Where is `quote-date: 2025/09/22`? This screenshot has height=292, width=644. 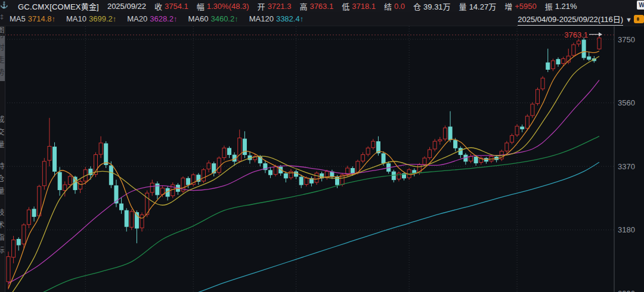 quote-date: 2025/09/22 is located at coordinates (126, 6).